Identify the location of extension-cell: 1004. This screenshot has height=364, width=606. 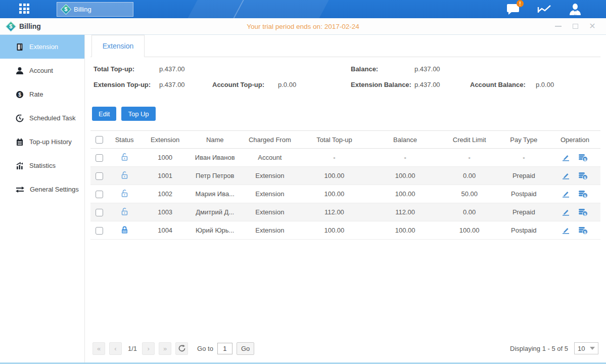
(165, 231).